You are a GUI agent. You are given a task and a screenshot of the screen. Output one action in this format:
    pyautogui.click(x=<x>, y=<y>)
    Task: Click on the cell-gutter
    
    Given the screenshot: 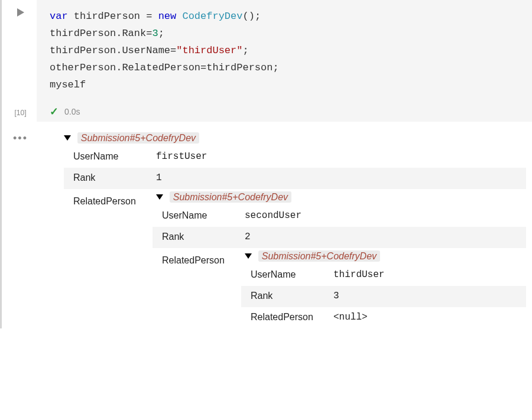 What is the action you would take?
    pyautogui.click(x=20, y=51)
    